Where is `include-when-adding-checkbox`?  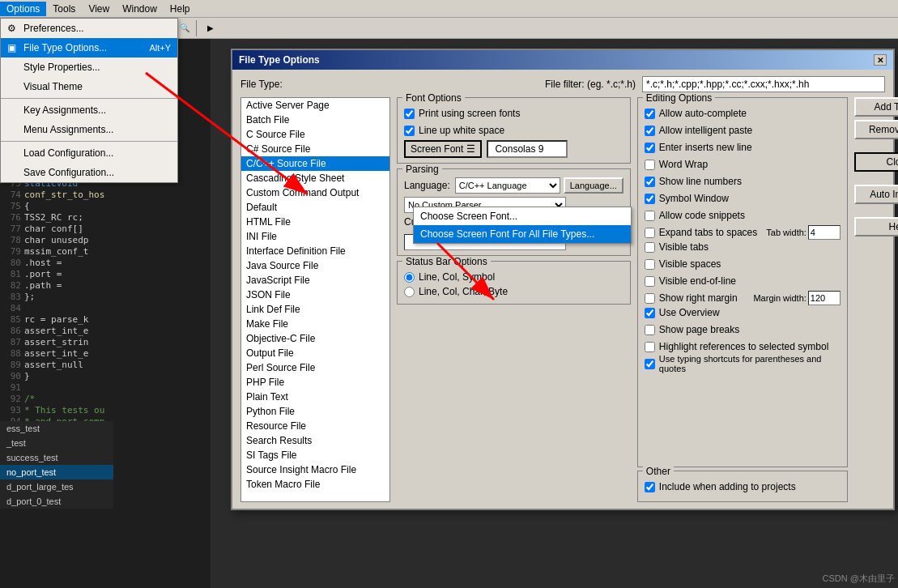 include-when-adding-checkbox is located at coordinates (649, 488).